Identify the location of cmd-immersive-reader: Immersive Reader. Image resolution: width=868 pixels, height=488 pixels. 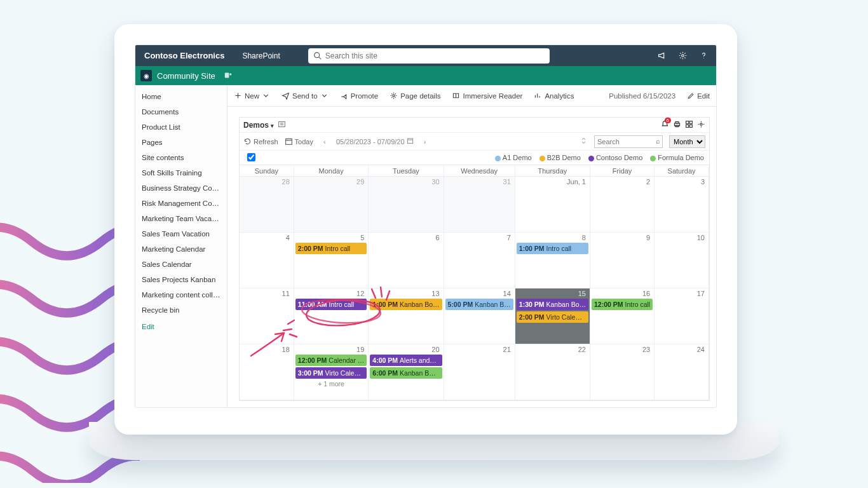
(487, 95).